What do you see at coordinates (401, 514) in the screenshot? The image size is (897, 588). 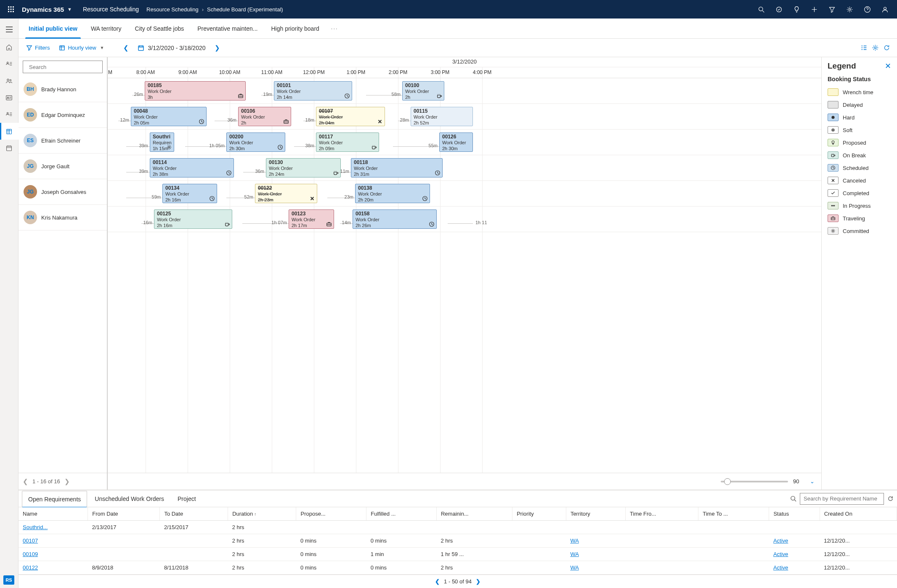 I see `column-header: Fulfilled ...` at bounding box center [401, 514].